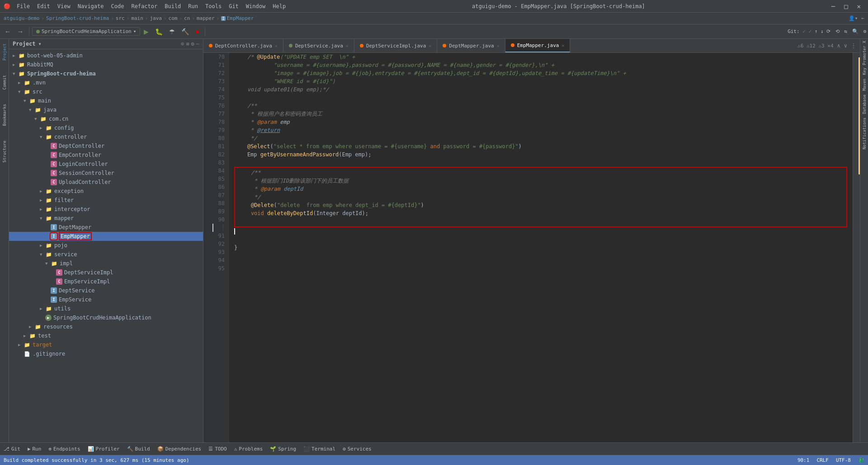  Describe the element at coordinates (173, 18) in the screenshot. I see `breadcrumb-item-com: com` at that location.